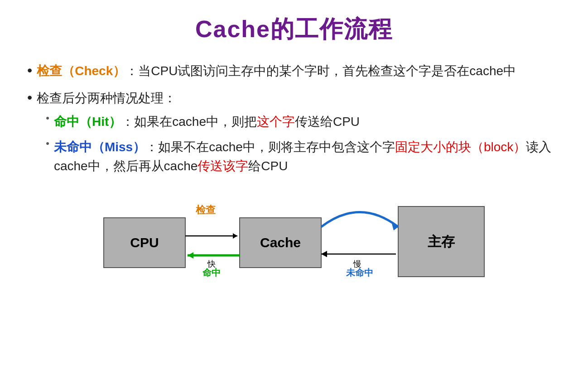 The height and width of the screenshot is (379, 588). What do you see at coordinates (223, 166) in the screenshot?
I see `sub-2-red2: 传送该字` at bounding box center [223, 166].